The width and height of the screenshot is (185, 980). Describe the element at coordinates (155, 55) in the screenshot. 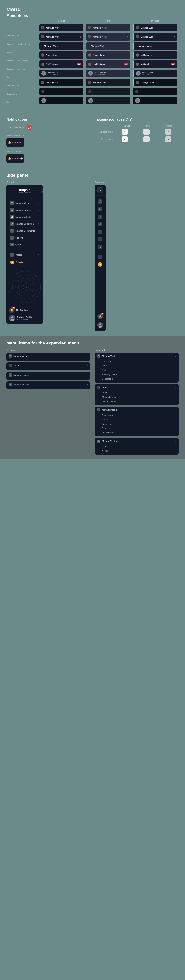

I see `menu-card-pressed-notif-unpop: Notifications` at that location.